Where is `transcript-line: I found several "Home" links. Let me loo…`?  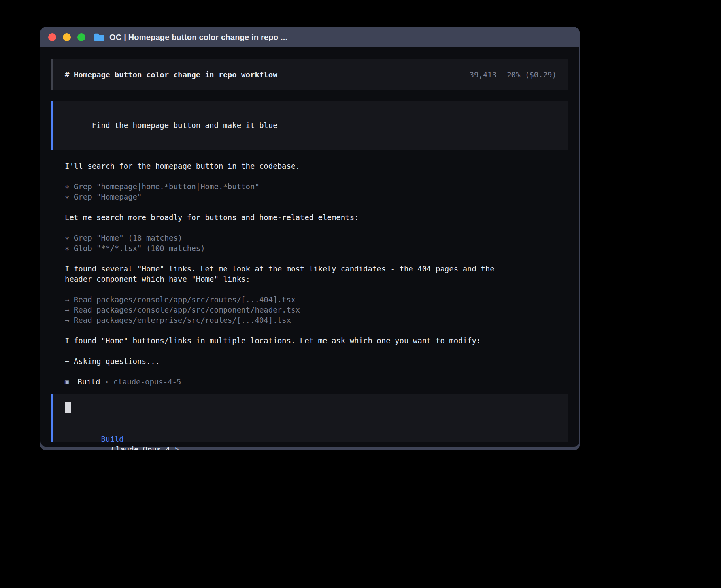
transcript-line: I found several "Home" links. Let me loo… is located at coordinates (317, 269).